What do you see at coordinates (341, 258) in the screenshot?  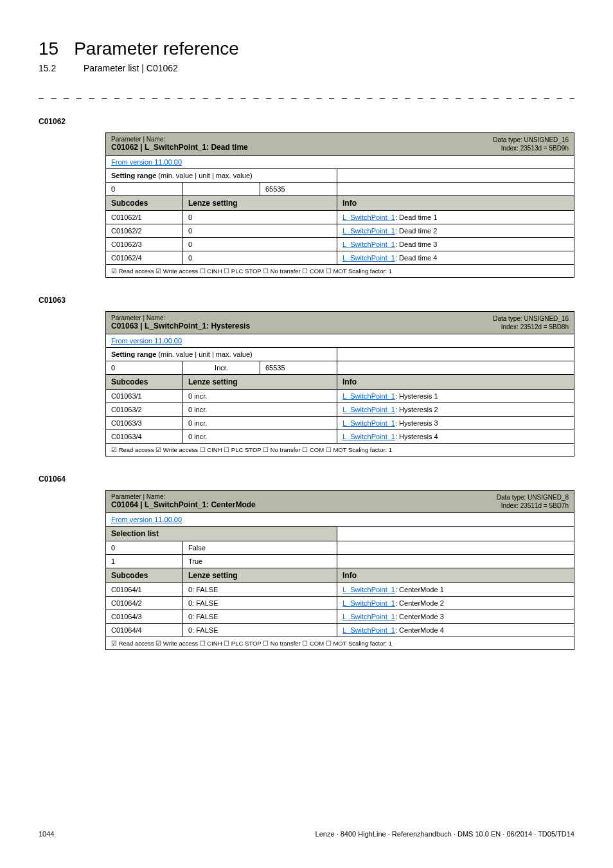 I see `table-row: C01062/40L_SwitchPoint_1: Dead time 4` at bounding box center [341, 258].